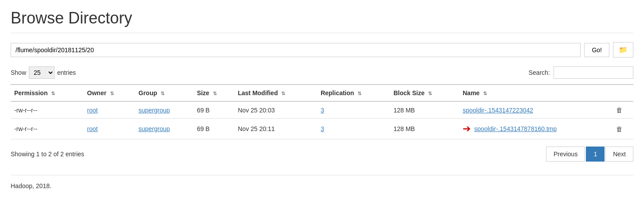 This screenshot has width=644, height=224. I want to click on next-button: Next, so click(619, 154).